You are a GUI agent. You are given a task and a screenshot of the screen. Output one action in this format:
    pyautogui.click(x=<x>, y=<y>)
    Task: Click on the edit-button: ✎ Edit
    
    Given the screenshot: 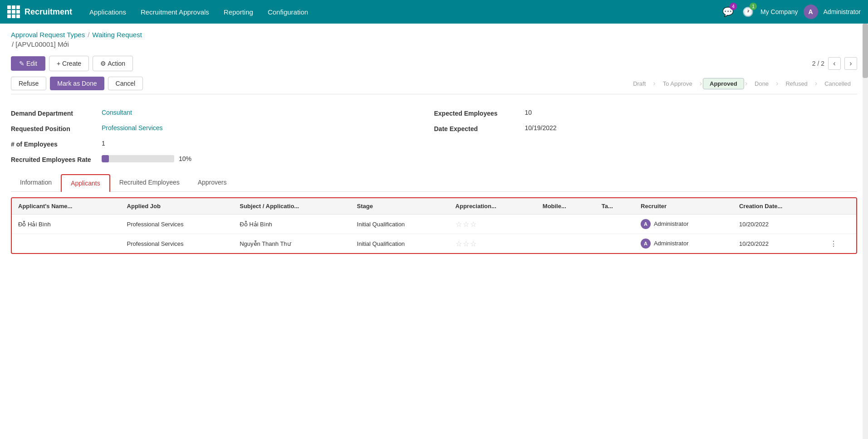 What is the action you would take?
    pyautogui.click(x=28, y=63)
    